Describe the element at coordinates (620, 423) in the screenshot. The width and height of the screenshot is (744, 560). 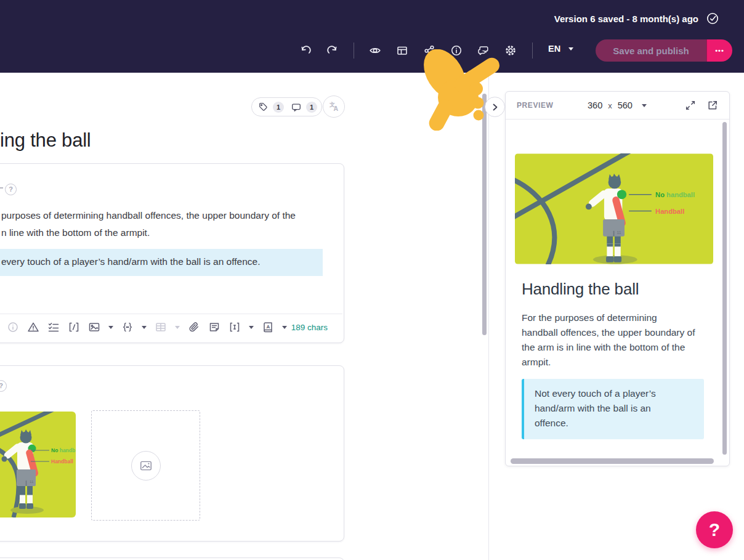
I see `note-line: offence.` at that location.